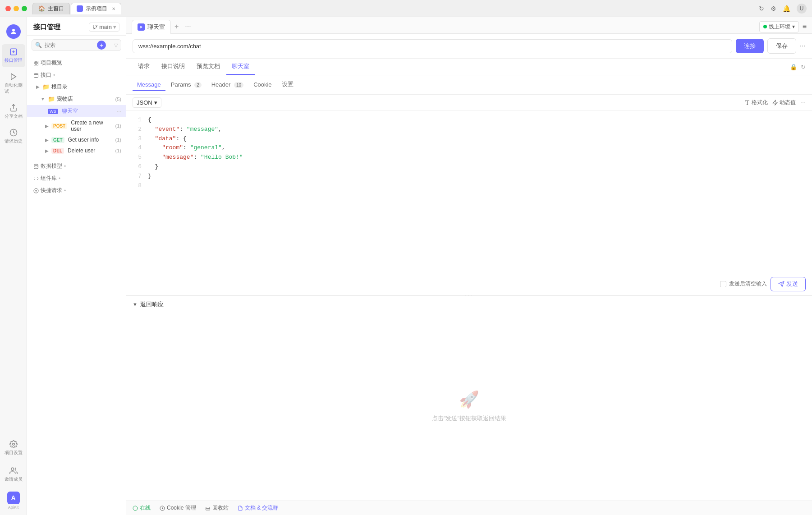 The width and height of the screenshot is (812, 515). What do you see at coordinates (77, 140) in the screenshot?
I see `tree-get-user: ▶ GET Get user info (1)` at bounding box center [77, 140].